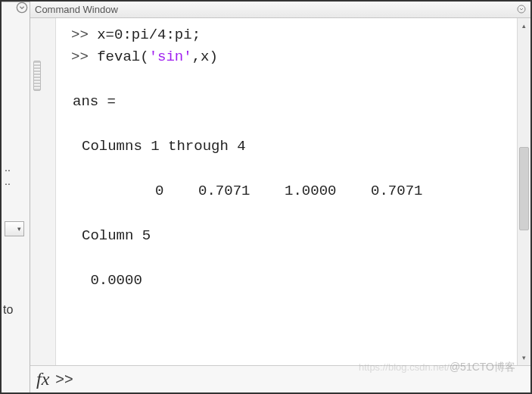  I want to click on scroll-down-icon: ▾, so click(524, 358).